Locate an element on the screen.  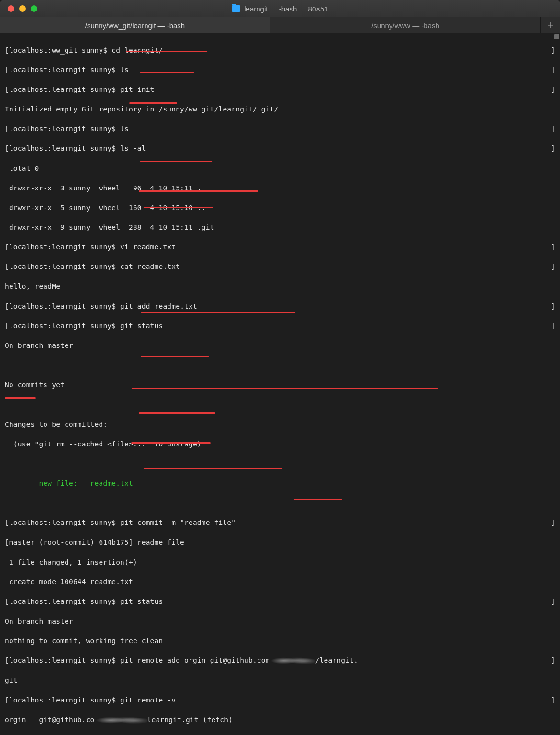
out-branch2: On branch master is located at coordinates (39, 621).